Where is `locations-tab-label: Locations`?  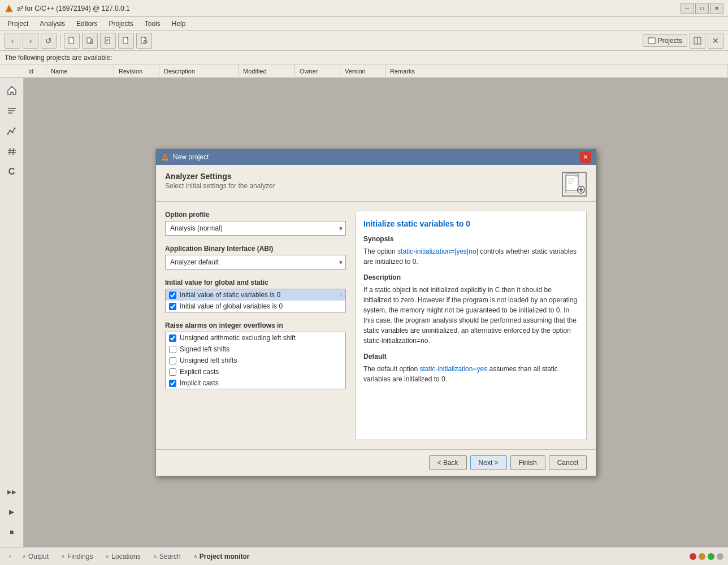 locations-tab-label: Locations is located at coordinates (125, 557).